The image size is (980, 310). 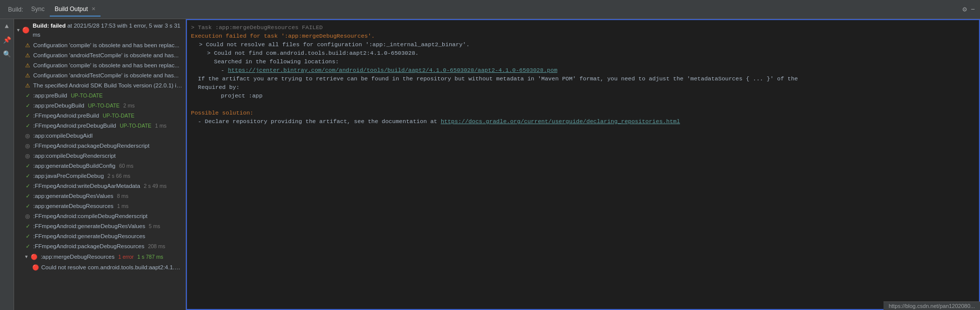 I want to click on output-line: > Could not resolve all files for config…, so click(x=583, y=44).